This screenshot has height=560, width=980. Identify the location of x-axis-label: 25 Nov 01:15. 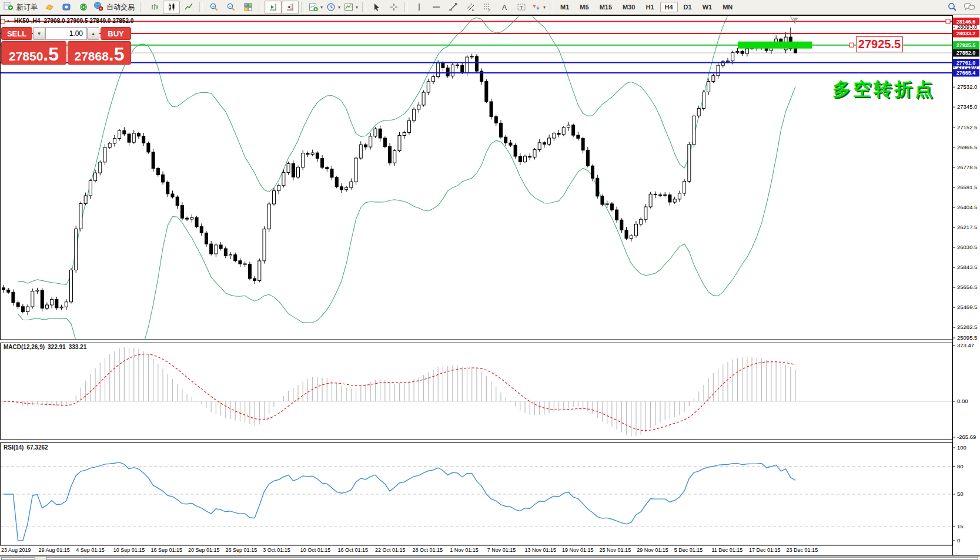
(616, 550).